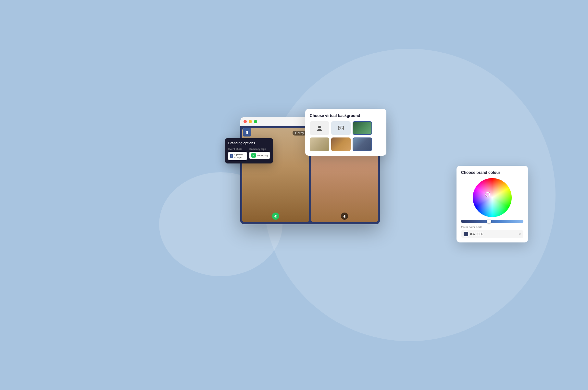 This screenshot has width=588, height=390. I want to click on color-wheel-container, so click(492, 198).